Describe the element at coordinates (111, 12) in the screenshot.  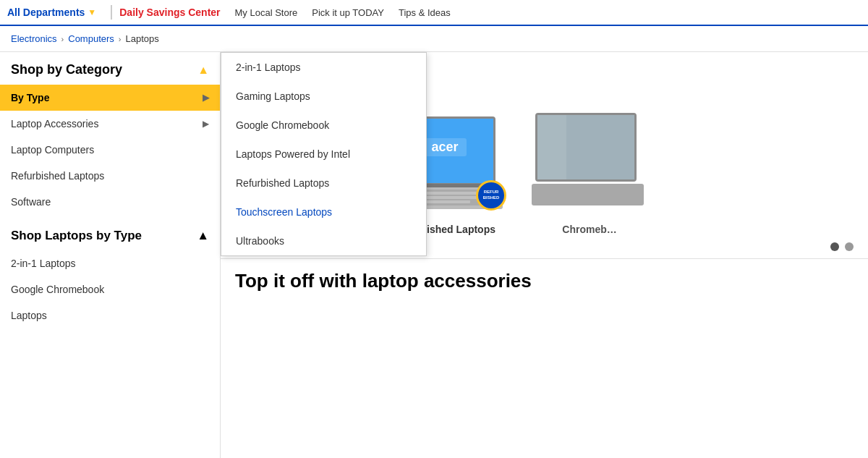
I see `nav-separator` at that location.